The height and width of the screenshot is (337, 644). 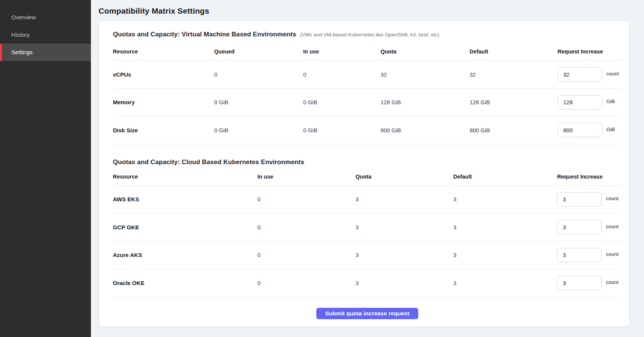 What do you see at coordinates (367, 55) in the screenshot?
I see `vm-table-header: ResourceQueuedIn useQuotaDefaultRequest …` at bounding box center [367, 55].